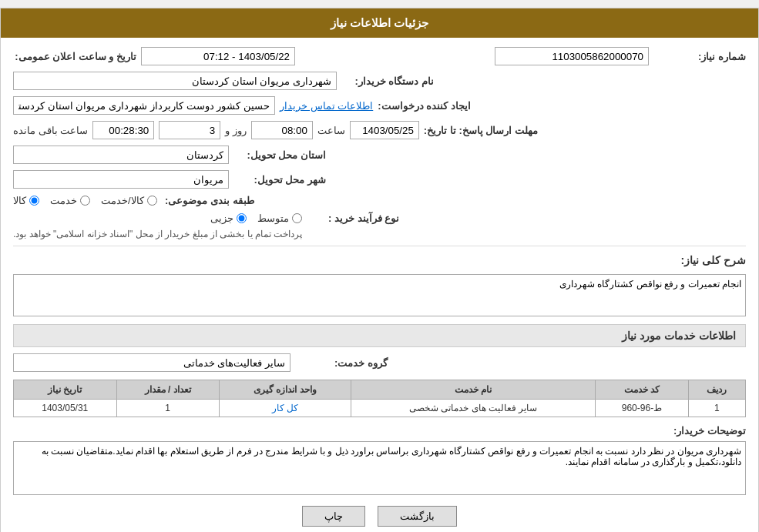 This screenshot has width=759, height=532. What do you see at coordinates (121, 155) in the screenshot?
I see `province-input` at bounding box center [121, 155].